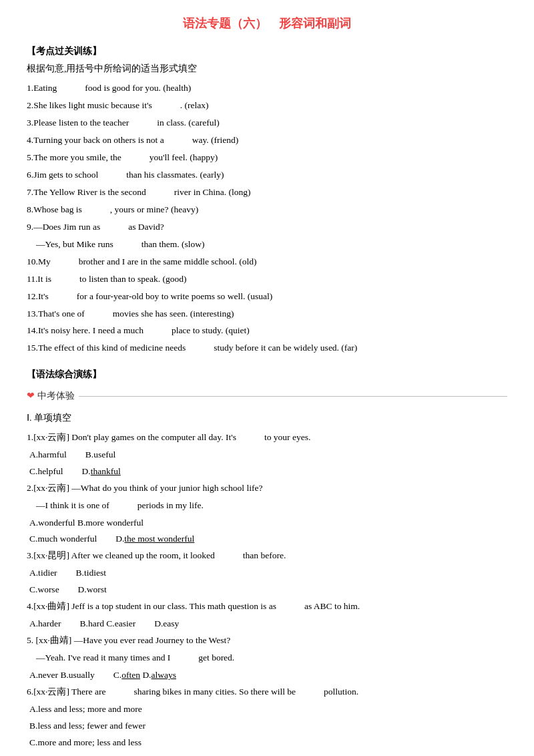  I want to click on q5-text2: —Yeah. I've read it many times and I get…, so click(267, 658).